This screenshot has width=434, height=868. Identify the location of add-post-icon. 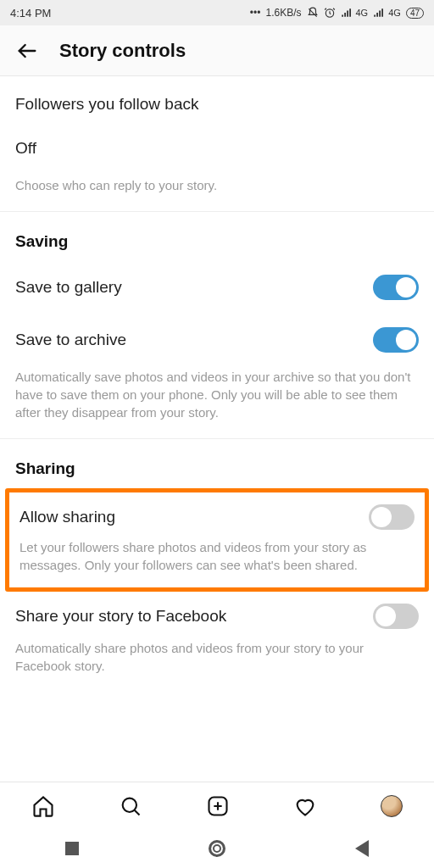
(218, 806).